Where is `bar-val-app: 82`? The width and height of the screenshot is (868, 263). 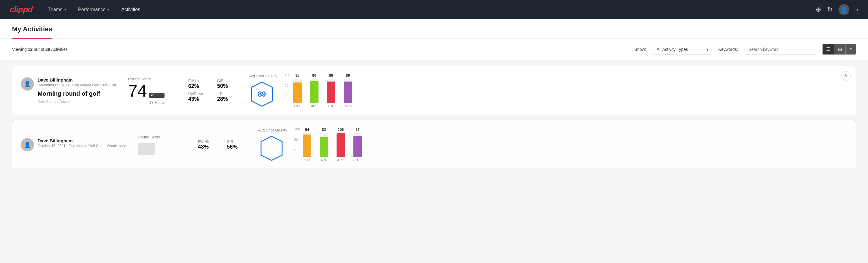 bar-val-app: 82 is located at coordinates (324, 129).